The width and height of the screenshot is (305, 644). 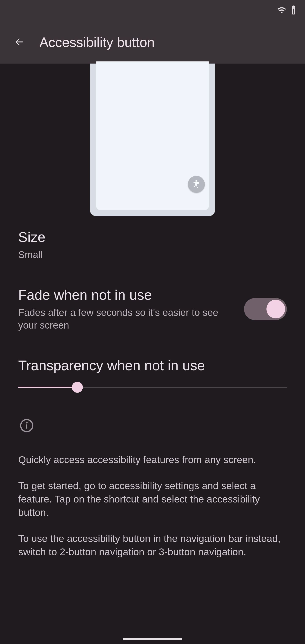 What do you see at coordinates (152, 546) in the screenshot?
I see `info-paragraph-3: To use the accessibility button in the n…` at bounding box center [152, 546].